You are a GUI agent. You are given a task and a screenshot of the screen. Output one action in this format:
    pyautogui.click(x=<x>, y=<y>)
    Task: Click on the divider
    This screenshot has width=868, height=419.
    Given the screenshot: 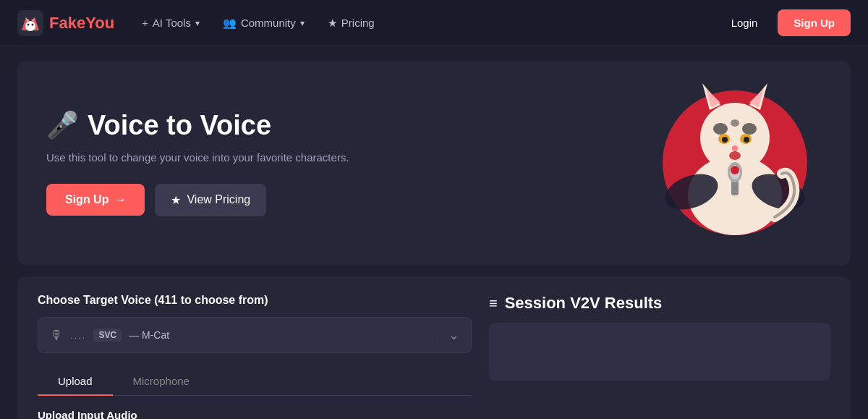 What is the action you would take?
    pyautogui.click(x=438, y=335)
    